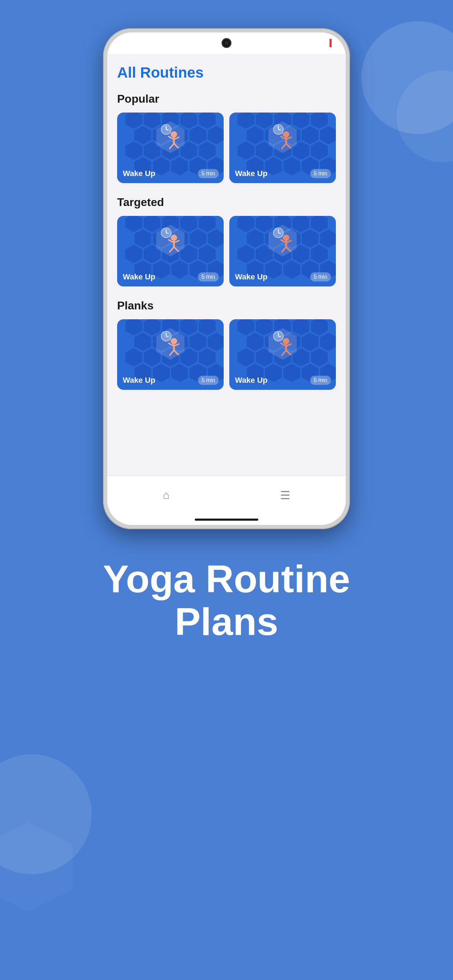 The image size is (453, 980). Describe the element at coordinates (251, 380) in the screenshot. I see `card-label-planks-1: Wake Up` at that location.